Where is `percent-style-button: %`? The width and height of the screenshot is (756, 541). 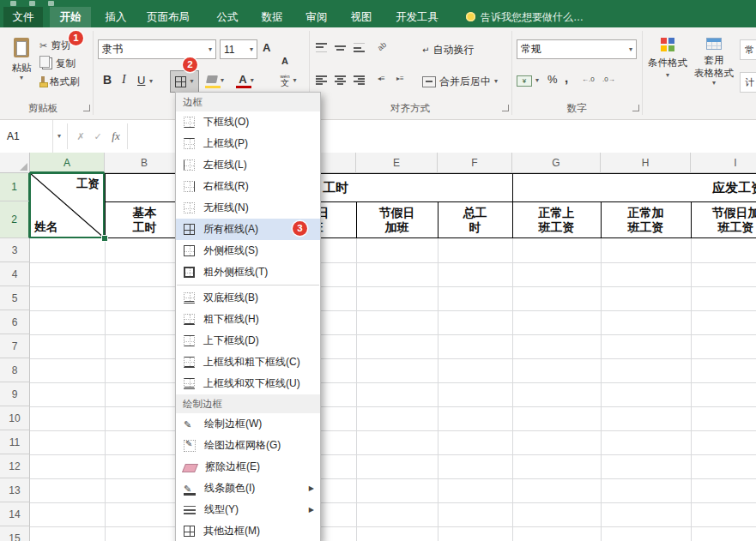
percent-style-button: % is located at coordinates (553, 79).